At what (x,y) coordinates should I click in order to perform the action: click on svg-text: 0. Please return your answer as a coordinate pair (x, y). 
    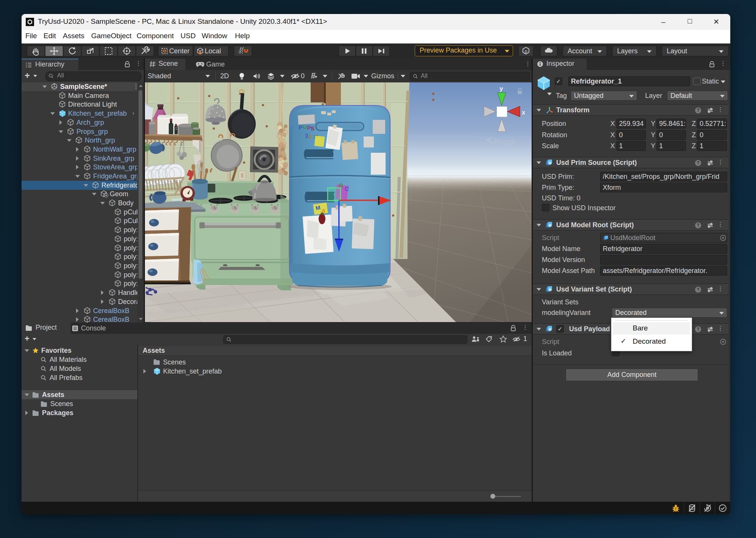
    Looking at the image, I should click on (310, 137).